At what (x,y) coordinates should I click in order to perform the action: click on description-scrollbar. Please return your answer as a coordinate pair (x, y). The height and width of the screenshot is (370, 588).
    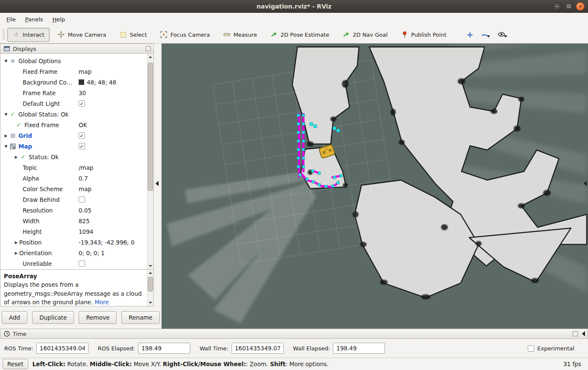
    Looking at the image, I should click on (150, 288).